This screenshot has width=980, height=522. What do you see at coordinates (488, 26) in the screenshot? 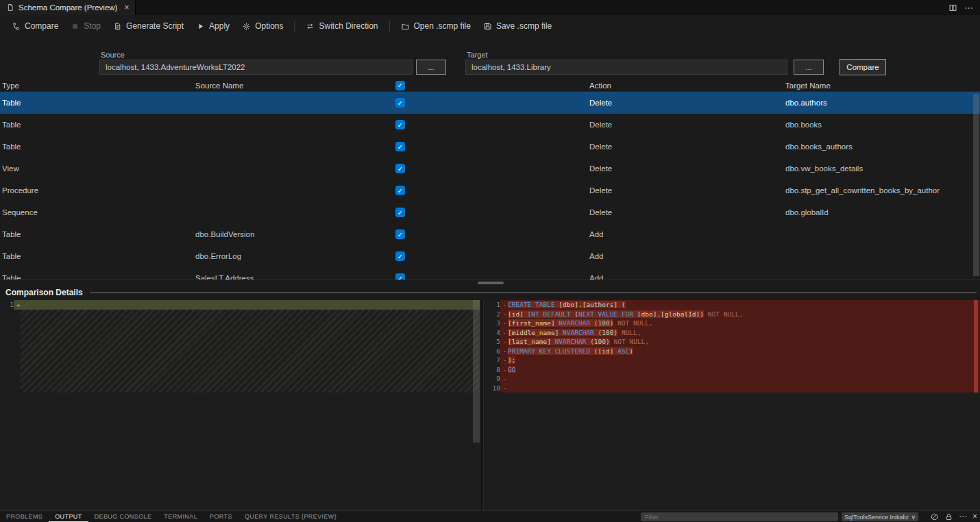
I see `save-file-icon` at bounding box center [488, 26].